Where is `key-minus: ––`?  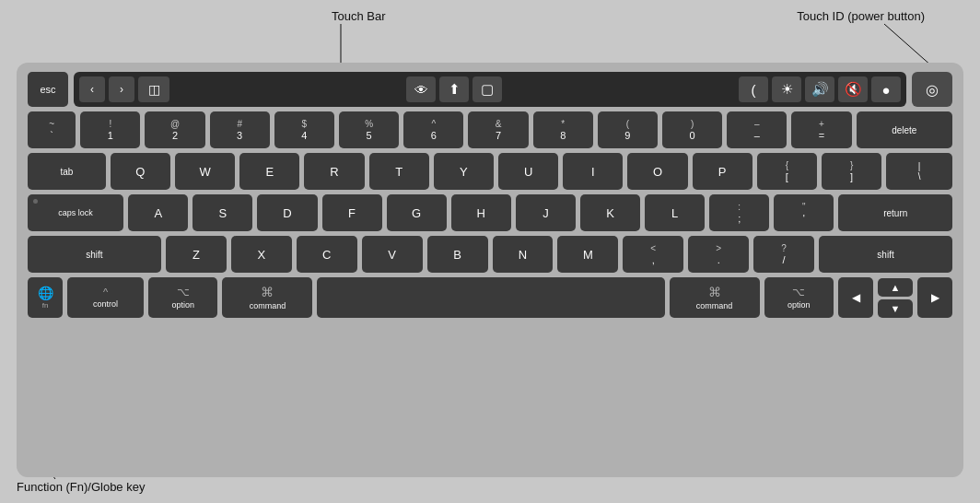 key-minus: –– is located at coordinates (757, 130).